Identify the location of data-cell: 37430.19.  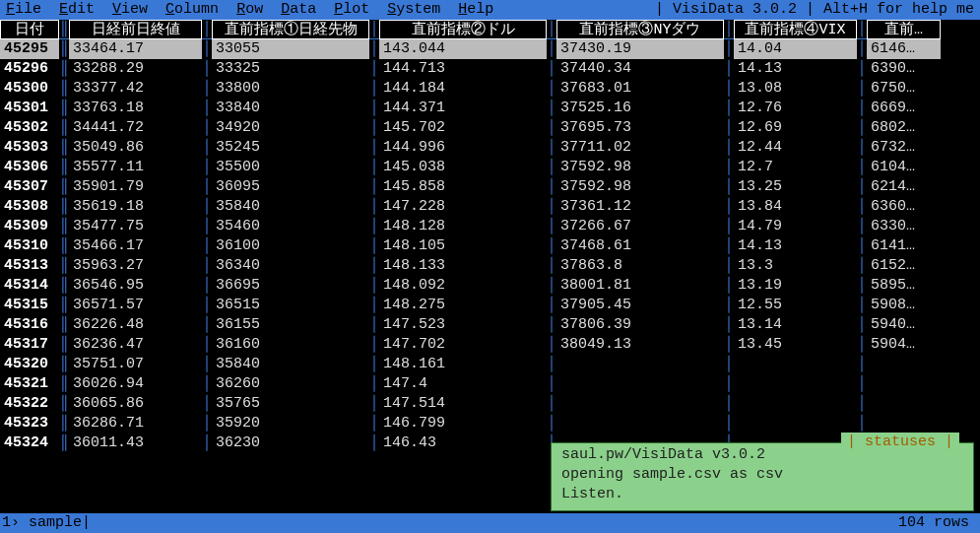
(640, 49).